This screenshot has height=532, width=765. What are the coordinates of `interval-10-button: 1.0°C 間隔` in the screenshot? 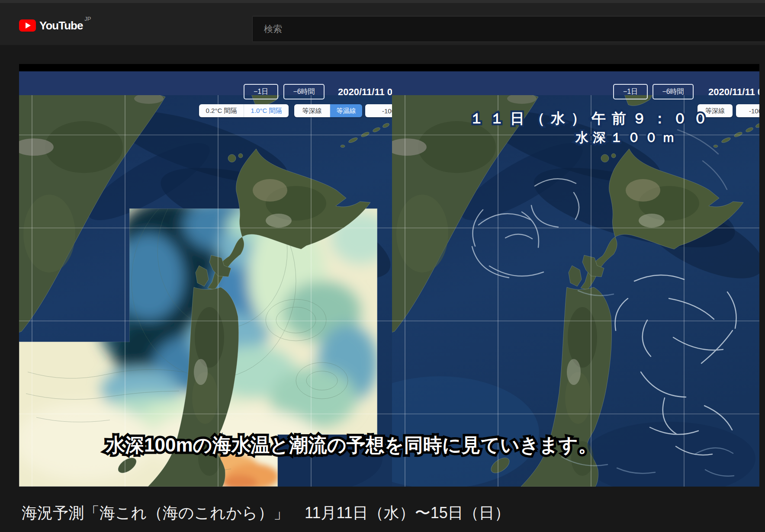 It's located at (266, 111).